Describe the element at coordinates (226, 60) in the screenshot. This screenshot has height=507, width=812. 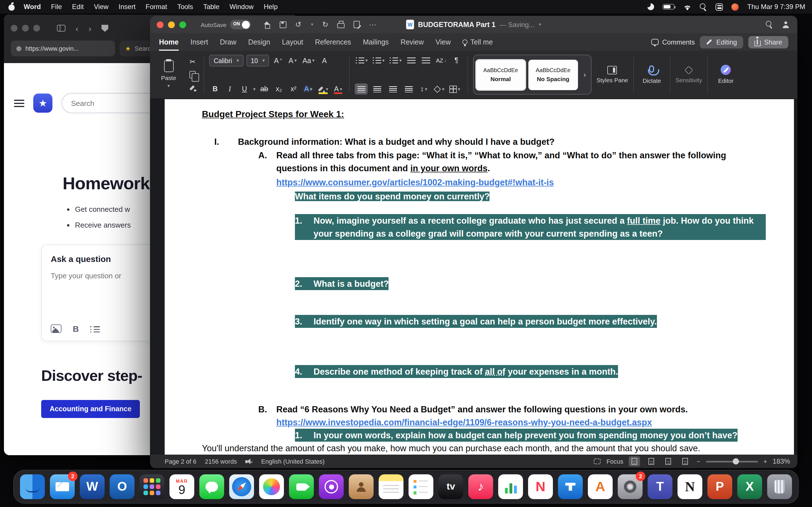
I see `font-name-select: Calibri ▾` at that location.